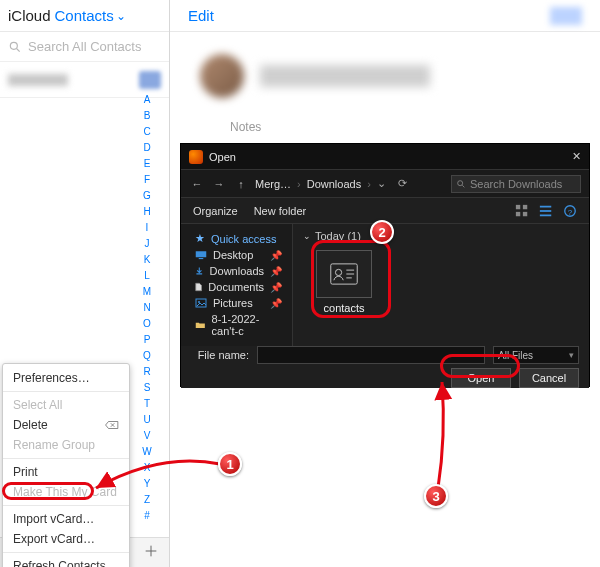 Image resolution: width=600 pixels, height=567 pixels. Describe the element at coordinates (385, 127) in the screenshot. I see `notes-label: Notes` at that location.